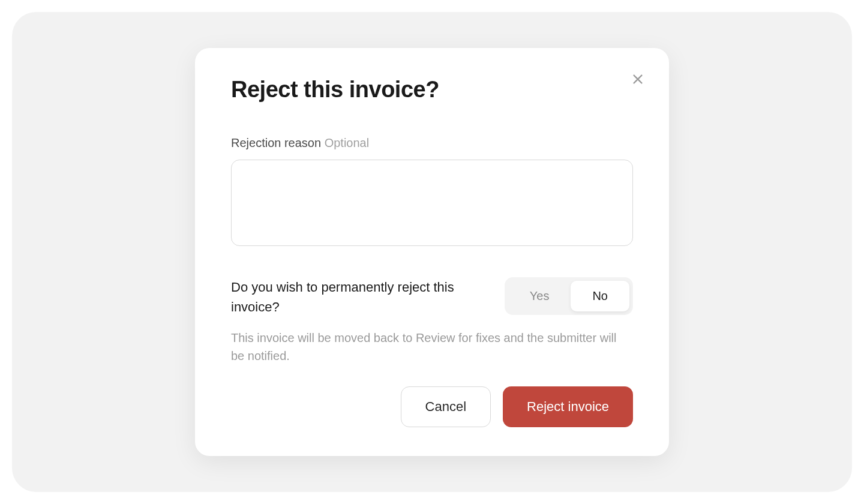 The width and height of the screenshot is (864, 504). What do you see at coordinates (432, 90) in the screenshot?
I see `modal-title: Reject this invoice?` at bounding box center [432, 90].